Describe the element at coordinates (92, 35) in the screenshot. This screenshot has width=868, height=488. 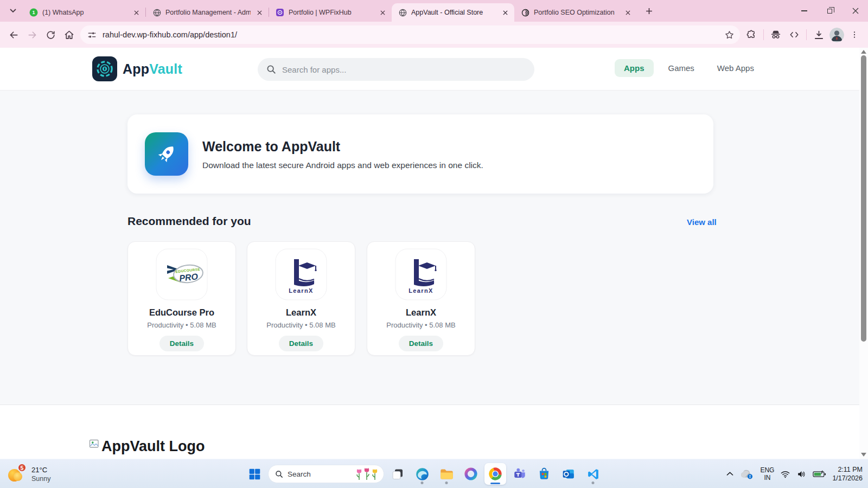
I see `site-info-icon` at that location.